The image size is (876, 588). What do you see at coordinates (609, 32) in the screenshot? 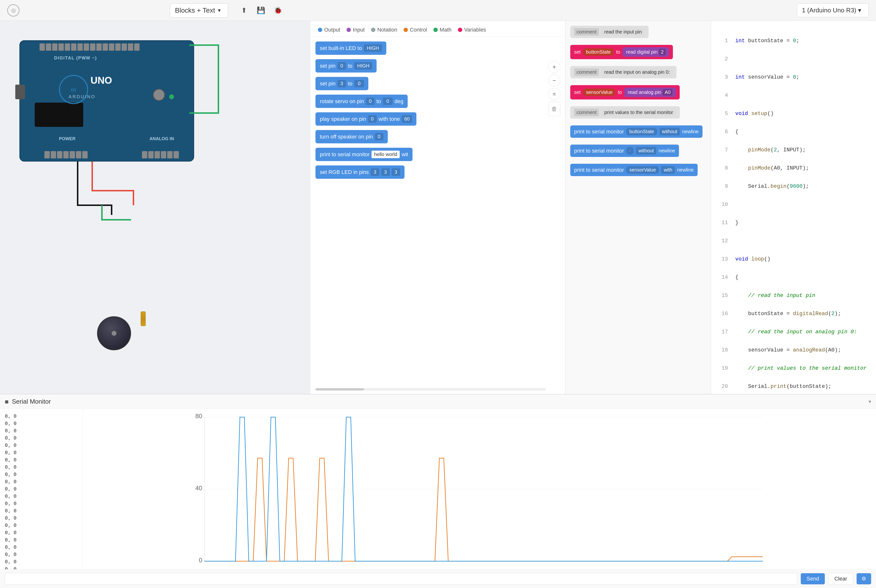
I see `comment-block-1: comment read the input pin` at bounding box center [609, 32].